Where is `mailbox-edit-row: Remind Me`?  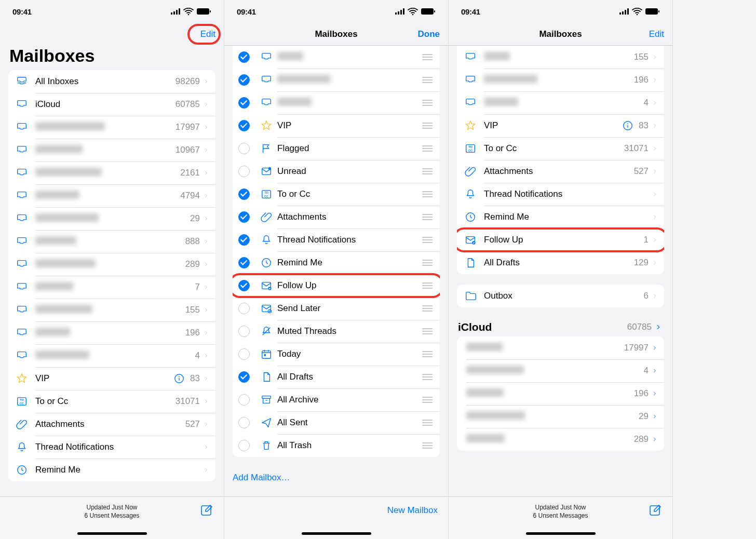
mailbox-edit-row: Remind Me is located at coordinates (336, 263).